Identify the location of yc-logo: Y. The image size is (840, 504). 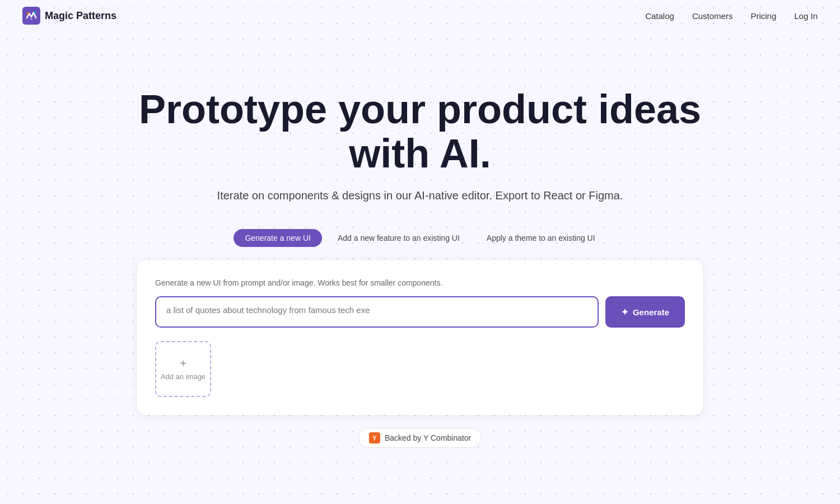
(375, 438).